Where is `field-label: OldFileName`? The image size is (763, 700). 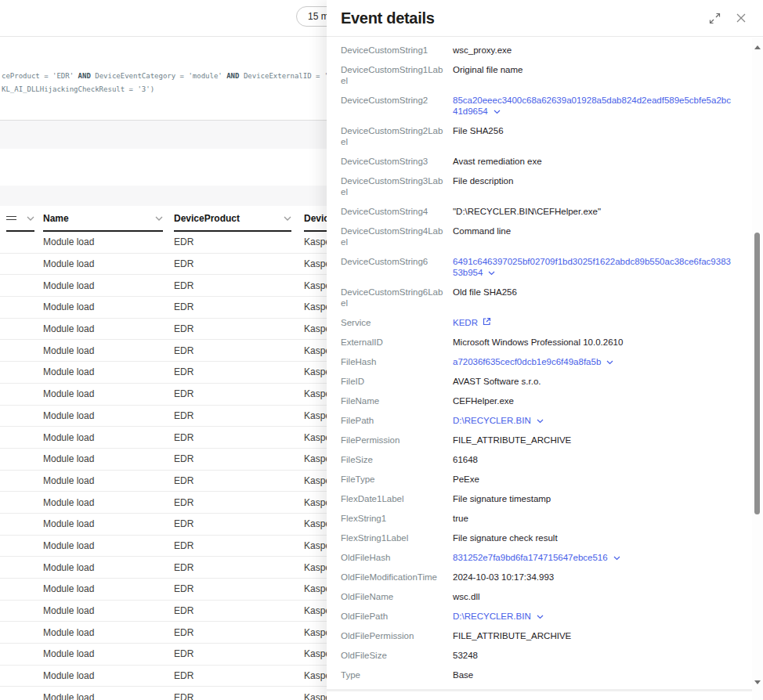
field-label: OldFileName is located at coordinates (396, 597).